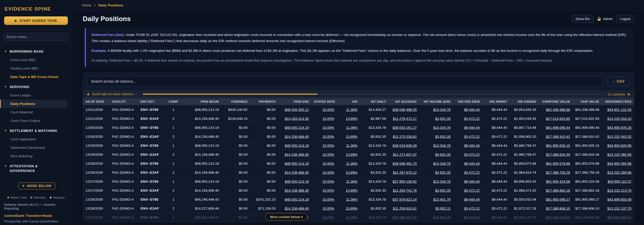 Image resolution: width=644 pixels, height=225 pixels. What do you see at coordinates (36, 77) in the screenshot?
I see `sidebar-item-data-tape-bb-cross-check: Data Tape & BB Cross-Check` at bounding box center [36, 77].